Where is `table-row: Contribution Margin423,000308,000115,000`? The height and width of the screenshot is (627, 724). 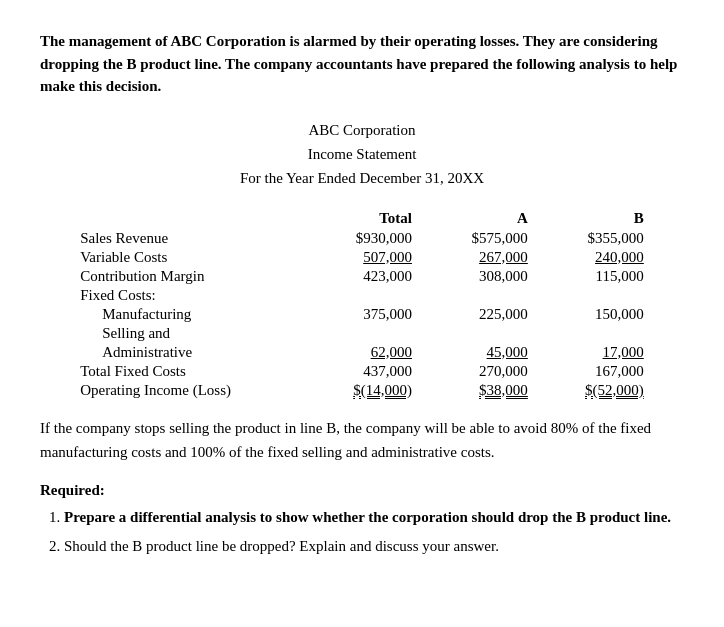 table-row: Contribution Margin423,000308,000115,000 is located at coordinates (362, 276).